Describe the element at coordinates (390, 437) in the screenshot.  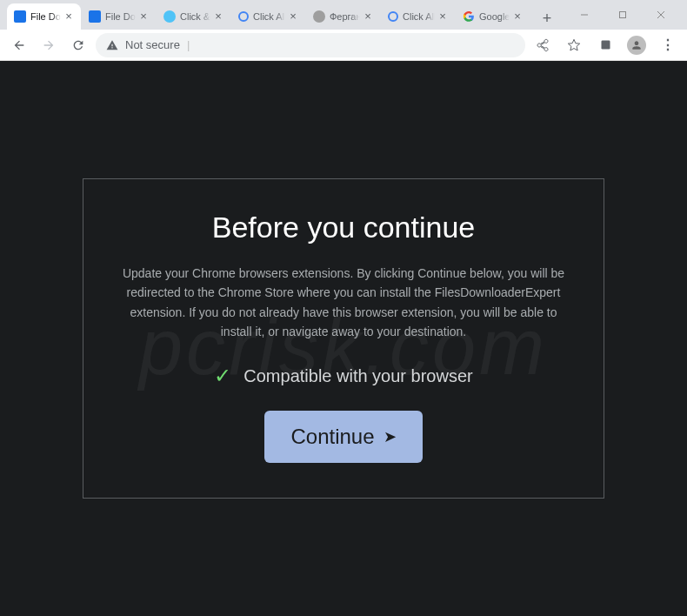
I see `arrow-right-icon: ➤` at that location.